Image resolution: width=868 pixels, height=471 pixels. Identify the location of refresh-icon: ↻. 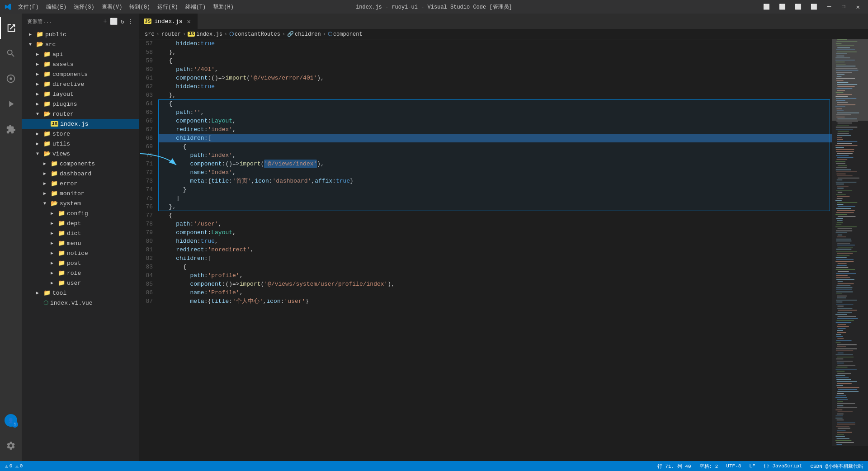
(123, 22).